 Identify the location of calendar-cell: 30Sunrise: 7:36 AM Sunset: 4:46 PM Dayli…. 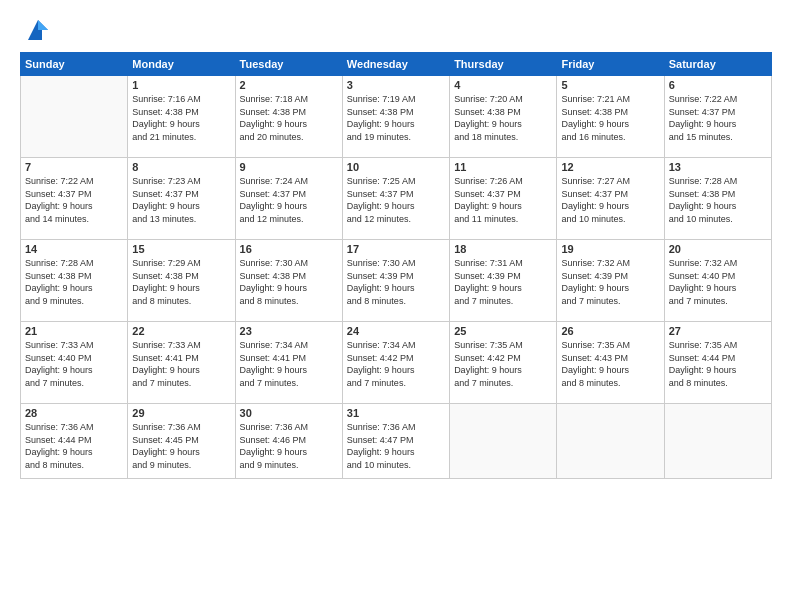
(288, 442).